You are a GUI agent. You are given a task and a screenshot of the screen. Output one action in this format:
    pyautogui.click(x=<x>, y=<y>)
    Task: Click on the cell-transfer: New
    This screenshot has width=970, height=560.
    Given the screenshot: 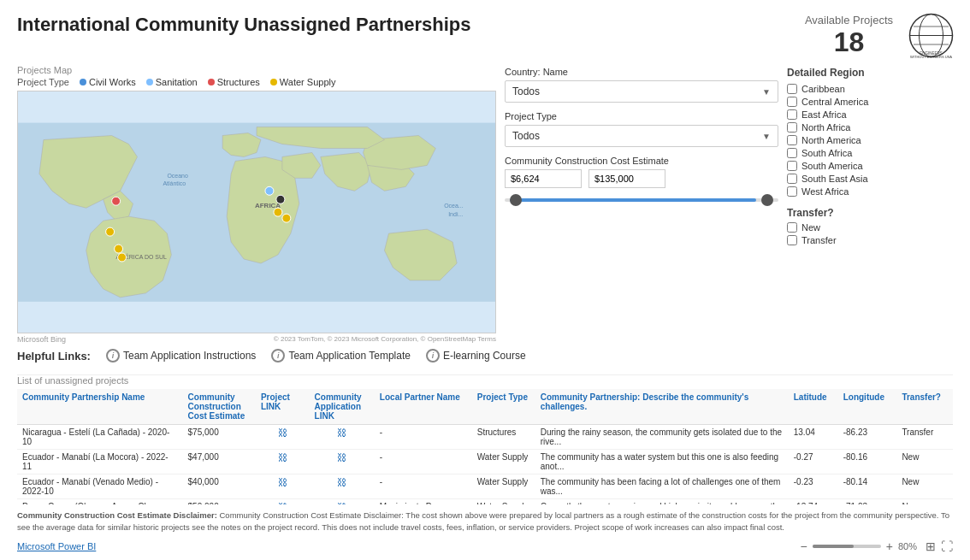 What is the action you would take?
    pyautogui.click(x=925, y=503)
    